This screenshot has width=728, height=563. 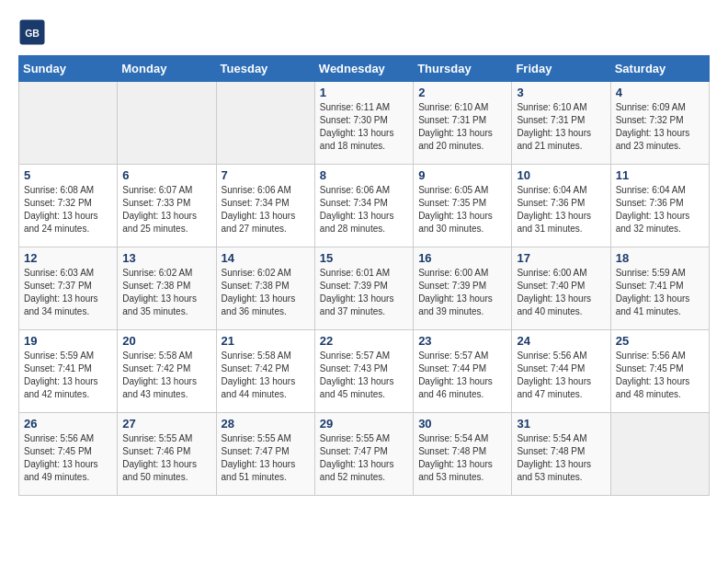 I want to click on calendar-cell: 31Sunrise: 5:54 AM Sunset: 7:48 PM Dayli…, so click(x=561, y=454).